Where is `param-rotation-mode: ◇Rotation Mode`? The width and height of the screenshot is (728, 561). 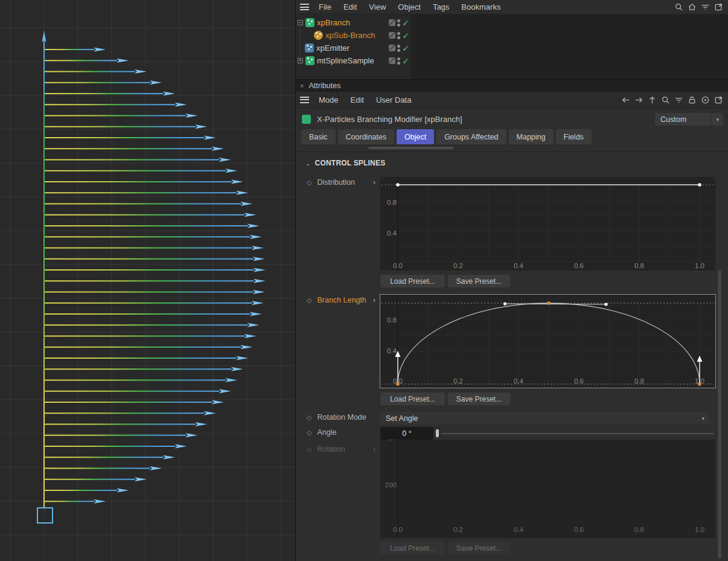 param-rotation-mode: ◇Rotation Mode is located at coordinates (338, 417).